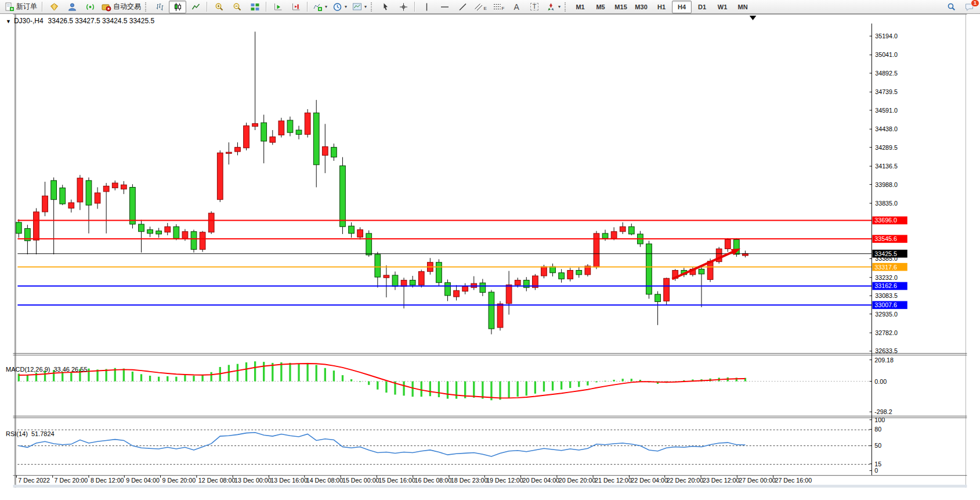  I want to click on svg-text: 209.18, so click(884, 360).